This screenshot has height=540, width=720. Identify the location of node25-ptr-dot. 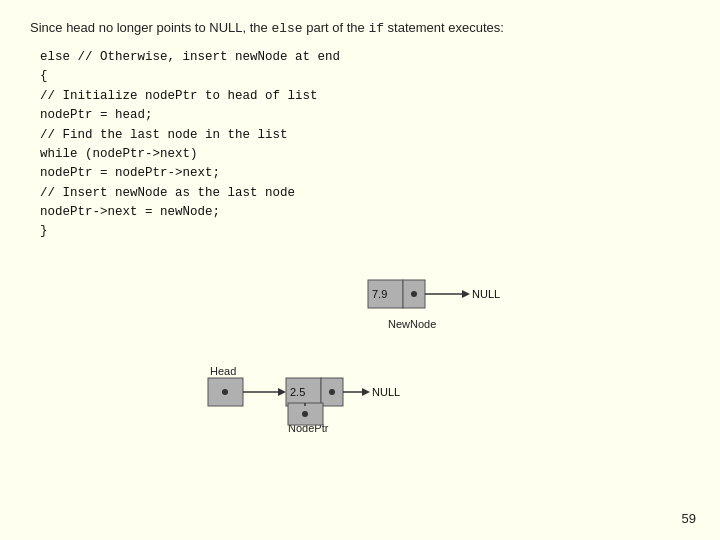
(332, 392).